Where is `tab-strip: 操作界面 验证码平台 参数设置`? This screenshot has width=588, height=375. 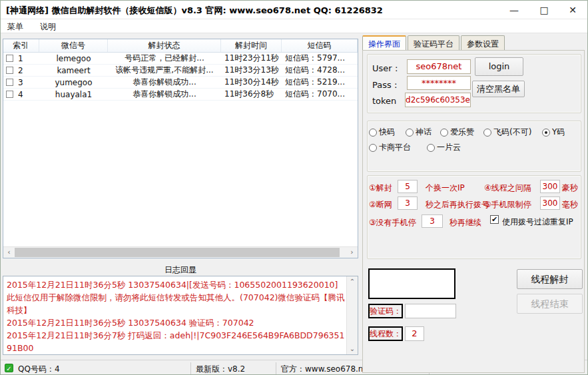 tab-strip: 操作界面 验证码平台 参数设置 is located at coordinates (434, 43).